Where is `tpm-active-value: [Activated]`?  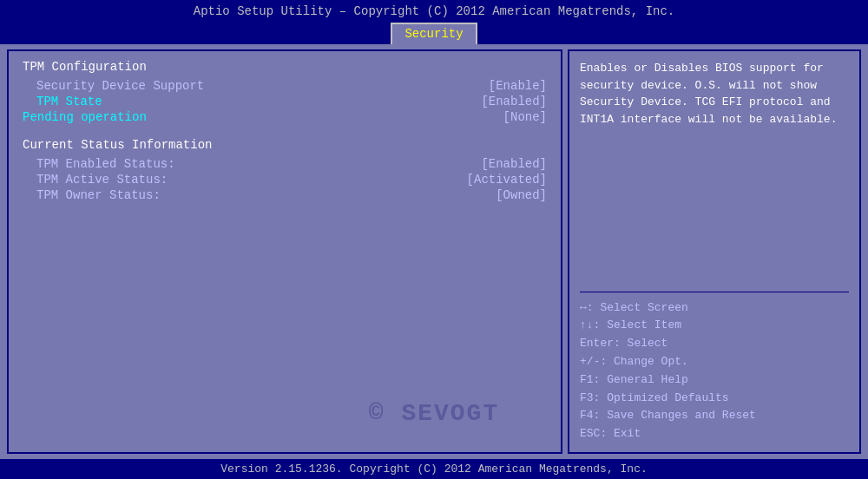 tpm-active-value: [Activated] is located at coordinates (507, 180).